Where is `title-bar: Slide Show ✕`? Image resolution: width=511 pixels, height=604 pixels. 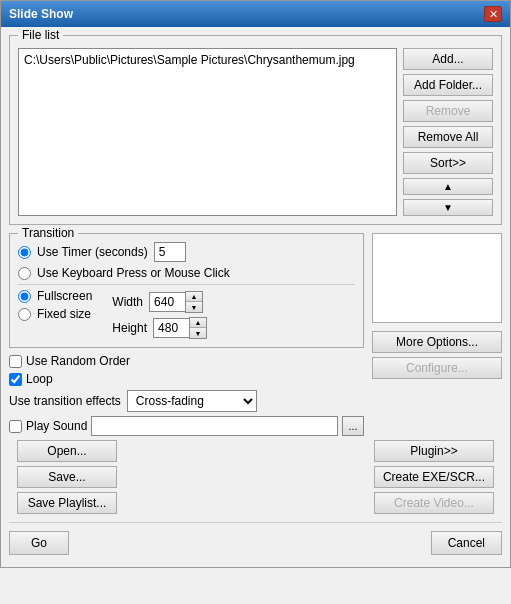 title-bar: Slide Show ✕ is located at coordinates (256, 14).